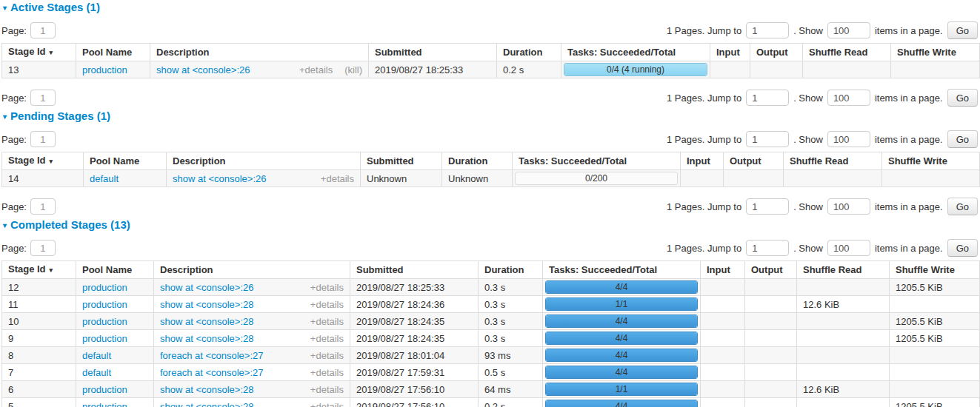  What do you see at coordinates (14, 31) in the screenshot?
I see `page-label: Page:` at bounding box center [14, 31].